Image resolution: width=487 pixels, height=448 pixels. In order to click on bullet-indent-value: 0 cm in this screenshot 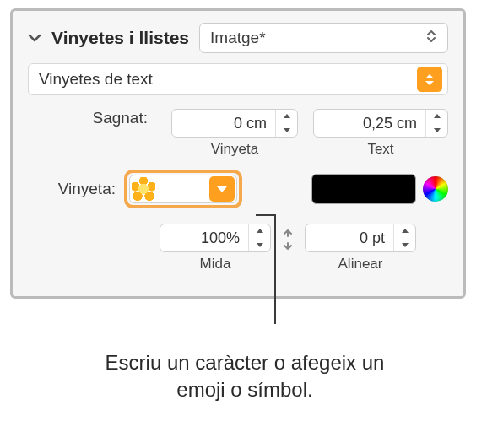, I will do `click(224, 123)`.